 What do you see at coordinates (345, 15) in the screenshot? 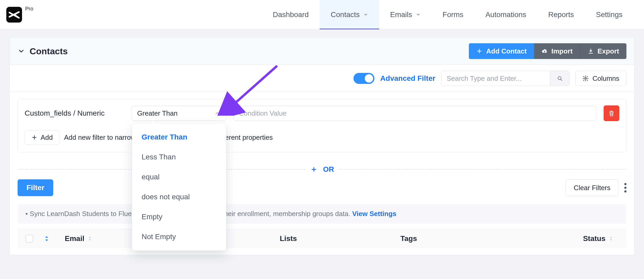
I see `nav-label: Contacts` at bounding box center [345, 15].